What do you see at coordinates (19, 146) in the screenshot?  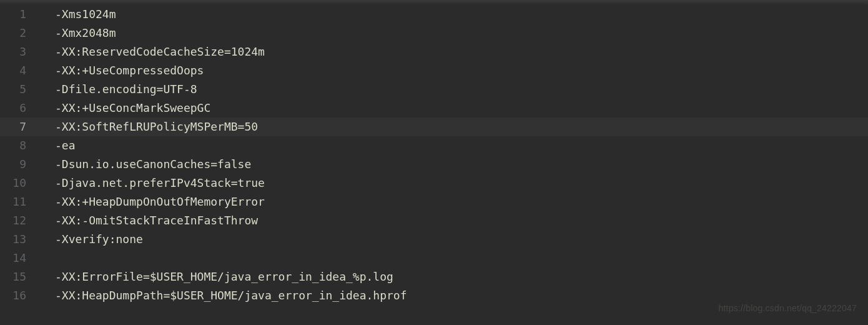 I see `line-number: 8` at bounding box center [19, 146].